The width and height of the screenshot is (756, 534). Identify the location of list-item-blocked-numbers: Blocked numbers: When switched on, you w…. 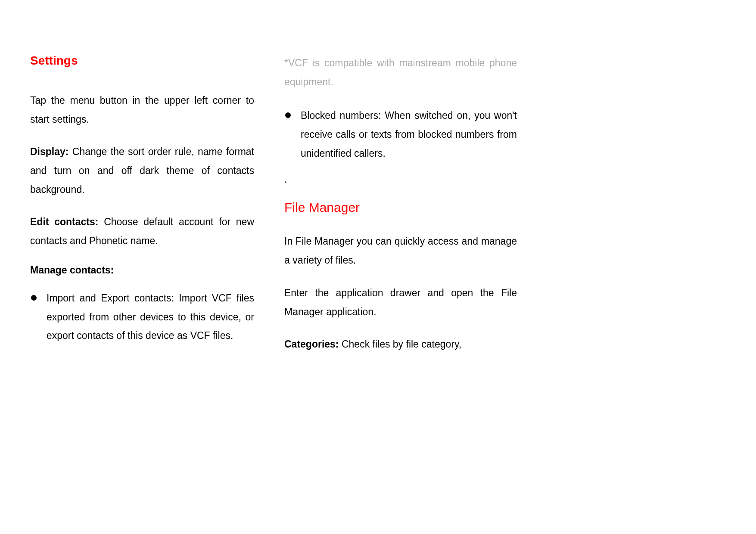
(401, 134).